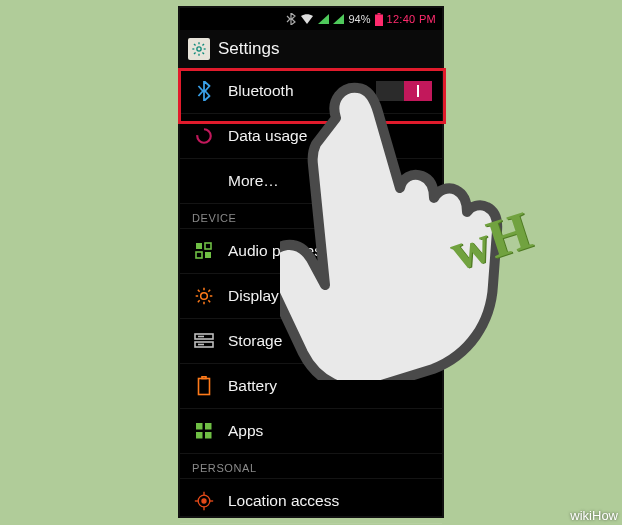 The image size is (622, 525). Describe the element at coordinates (379, 20) in the screenshot. I see `battery-icon` at that location.